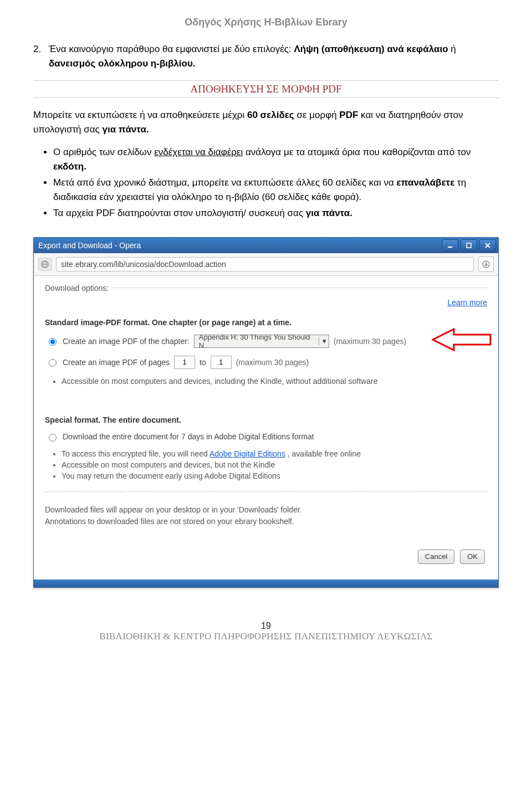 Image resolution: width=532 pixels, height=795 pixels. What do you see at coordinates (45, 264) in the screenshot?
I see `globe-icon` at bounding box center [45, 264].